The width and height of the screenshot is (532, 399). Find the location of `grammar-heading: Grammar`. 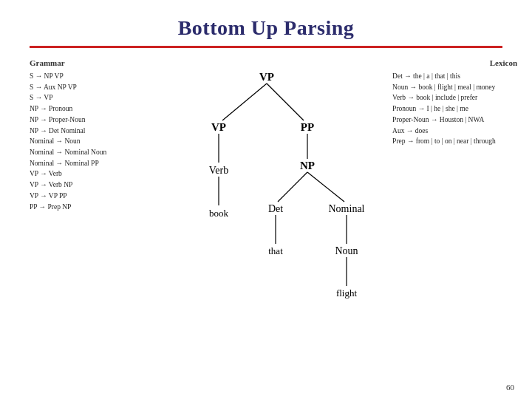

grammar-heading: Grammar is located at coordinates (86, 63).